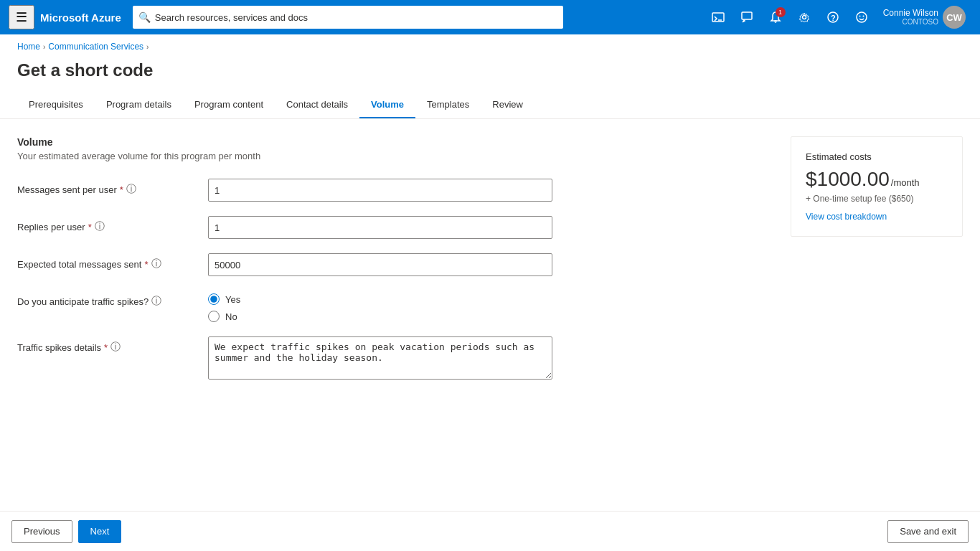 The image size is (980, 551). Describe the element at coordinates (877, 179) in the screenshot. I see `cost-amount: $1000.00/month` at that location.